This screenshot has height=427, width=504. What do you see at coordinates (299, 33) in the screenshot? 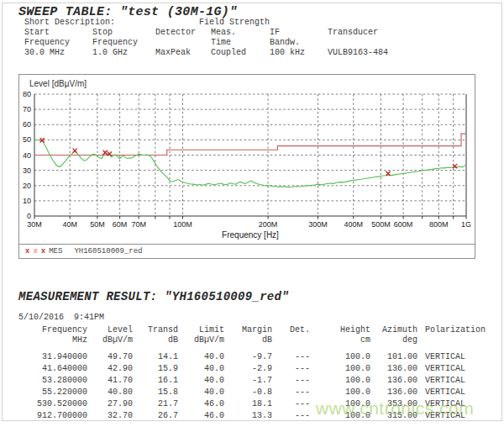
I see `sweep-col-header: IF` at bounding box center [299, 33].